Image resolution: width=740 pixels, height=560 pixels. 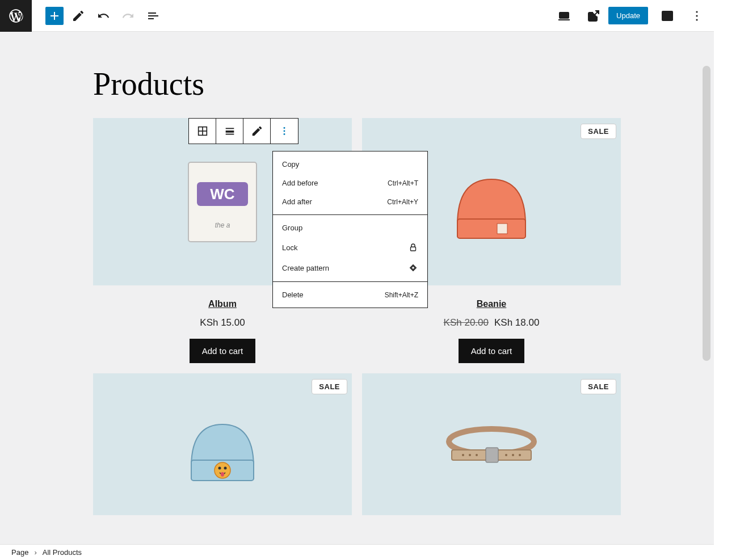 What do you see at coordinates (403, 183) in the screenshot?
I see `menu-shortcut: Ctrl+Alt+T` at bounding box center [403, 183].